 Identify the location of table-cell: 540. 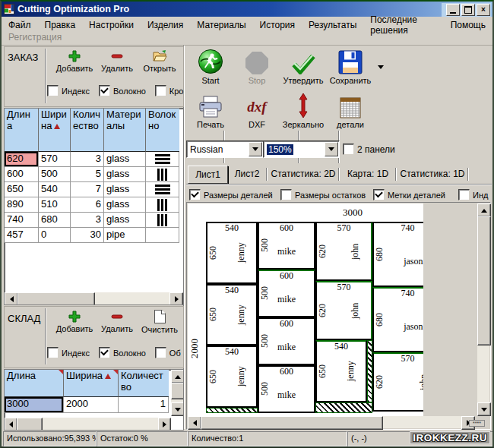
(55, 190).